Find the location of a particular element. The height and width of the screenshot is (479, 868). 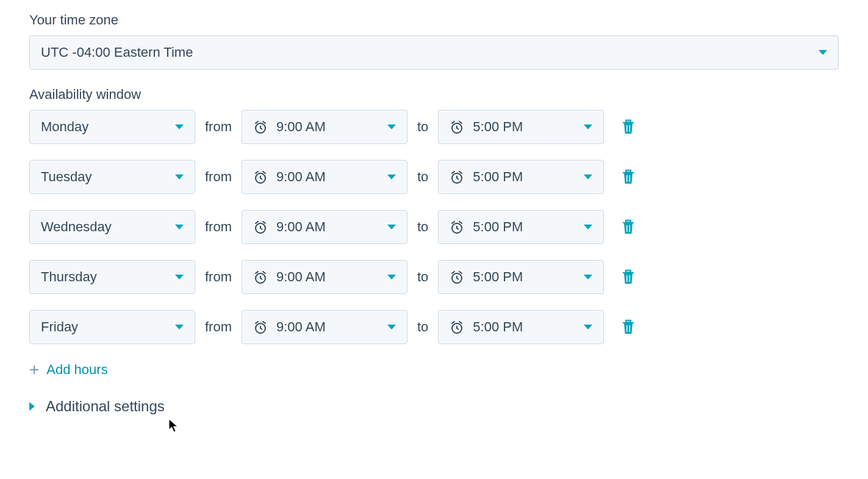

day-select: Thursday is located at coordinates (112, 277).